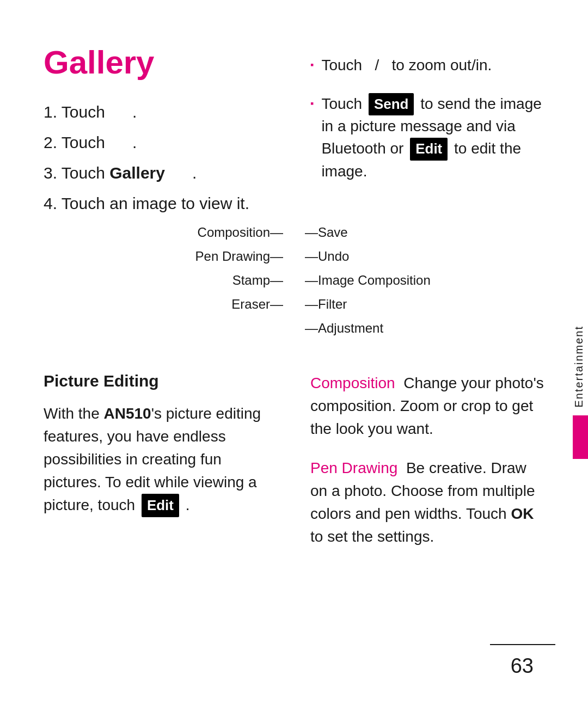 The image size is (588, 705). I want to click on step-text-2: Touch, so click(83, 143).